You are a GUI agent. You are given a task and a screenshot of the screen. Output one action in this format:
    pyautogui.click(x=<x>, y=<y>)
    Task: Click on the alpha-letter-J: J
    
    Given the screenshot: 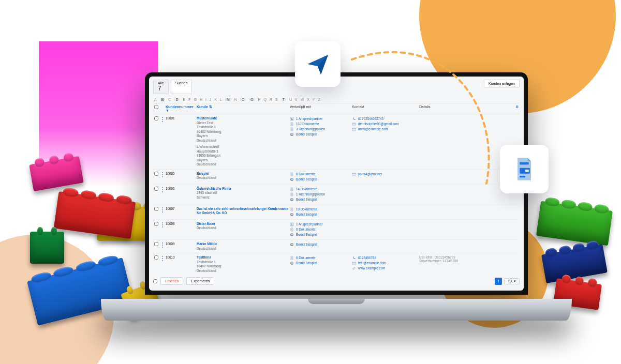 What is the action you would take?
    pyautogui.click(x=211, y=99)
    